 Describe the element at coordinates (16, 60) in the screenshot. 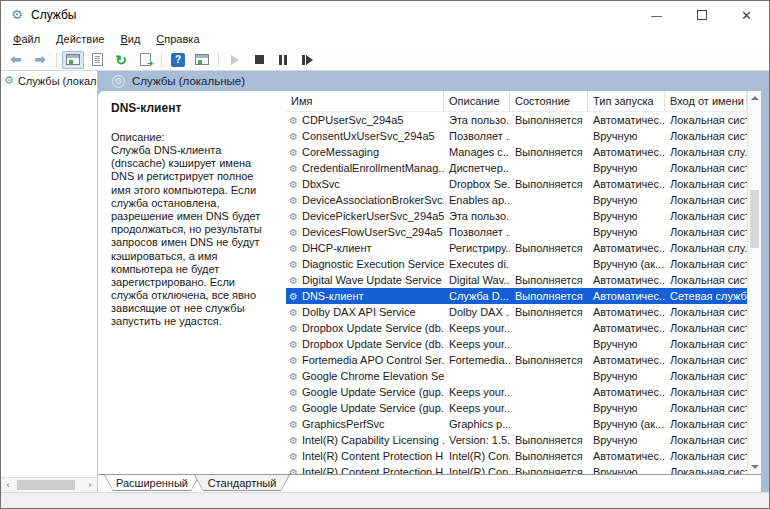

I see `back-icon: ⬅` at that location.